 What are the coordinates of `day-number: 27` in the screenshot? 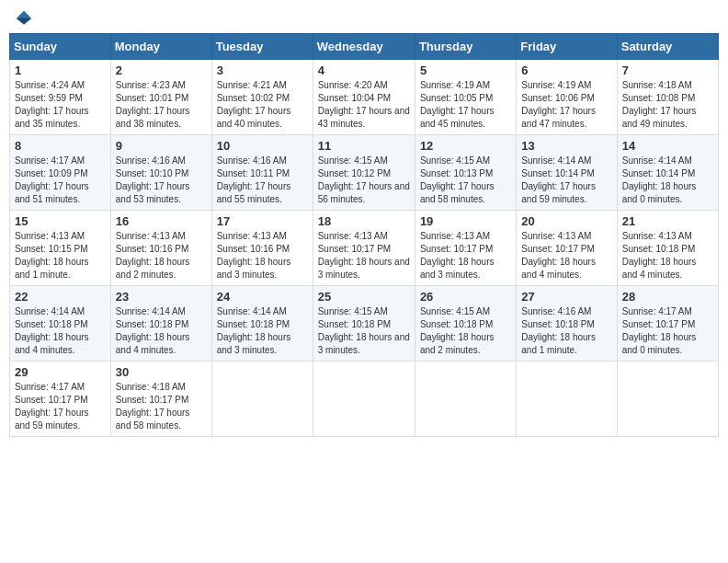 It's located at (566, 296).